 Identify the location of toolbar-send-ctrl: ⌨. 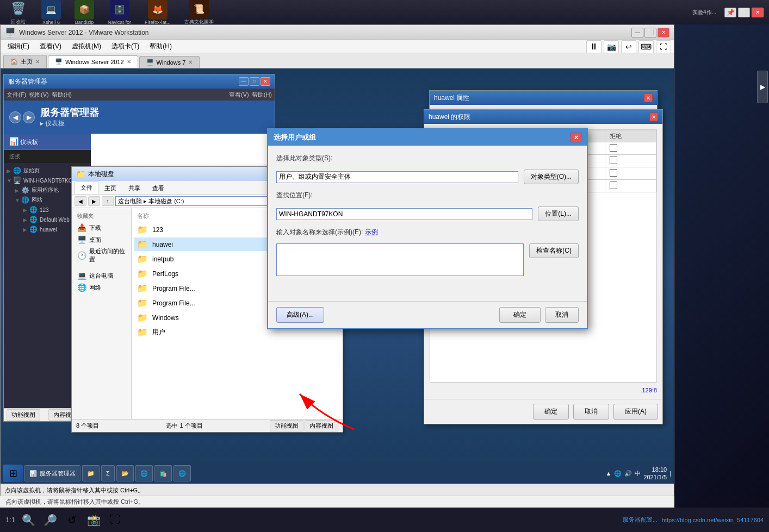
(646, 47).